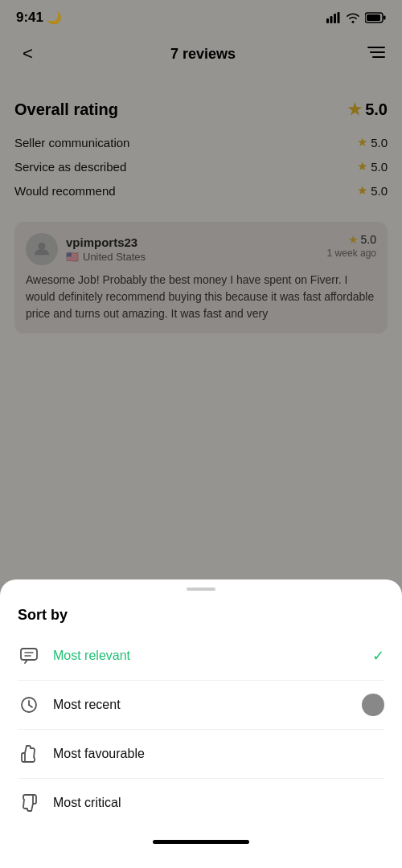  What do you see at coordinates (201, 656) in the screenshot?
I see `sort-option-most-relevant: Most relevant ✓` at bounding box center [201, 656].